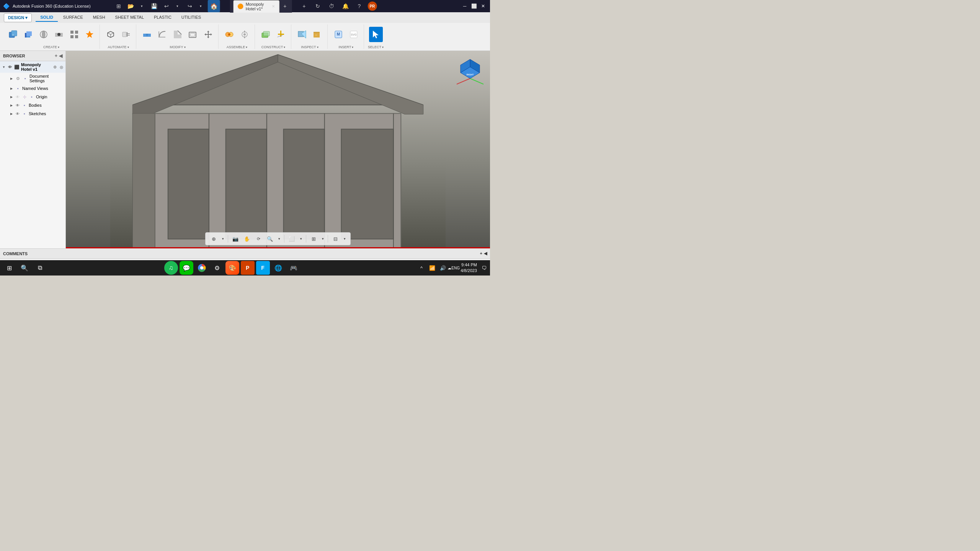 This screenshot has height=551, width=980. What do you see at coordinates (201, 6) in the screenshot?
I see `redo-dropdown: ▾` at bounding box center [201, 6].